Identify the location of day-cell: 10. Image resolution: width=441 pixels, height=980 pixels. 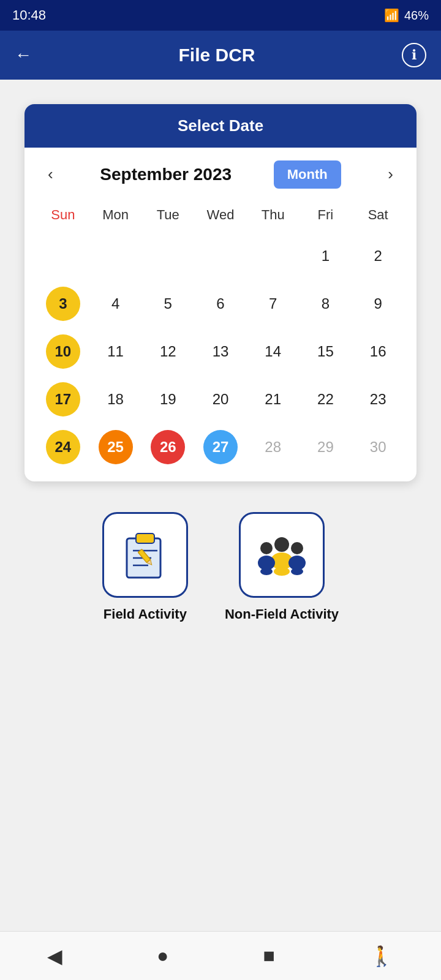
(63, 352).